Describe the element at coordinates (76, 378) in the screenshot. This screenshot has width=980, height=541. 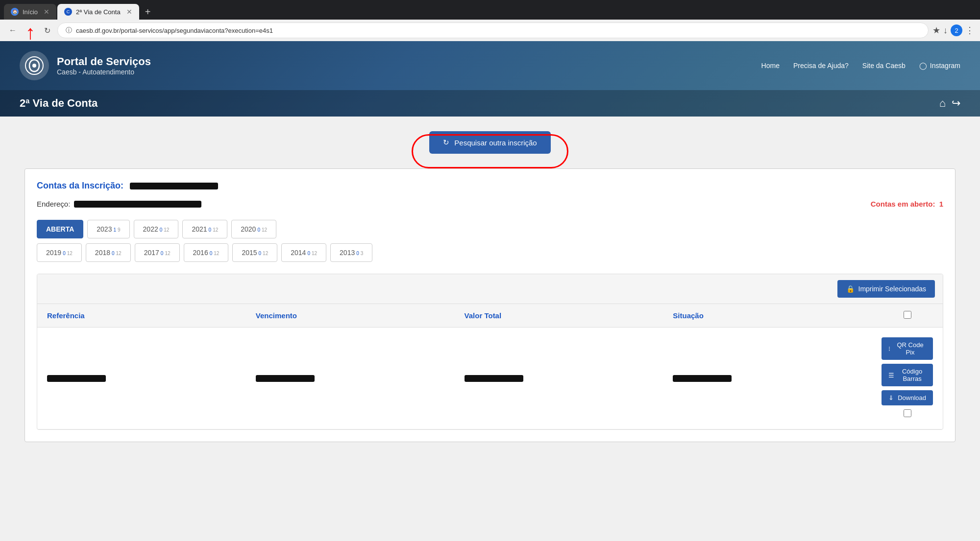
I see `referencia-redacted` at that location.